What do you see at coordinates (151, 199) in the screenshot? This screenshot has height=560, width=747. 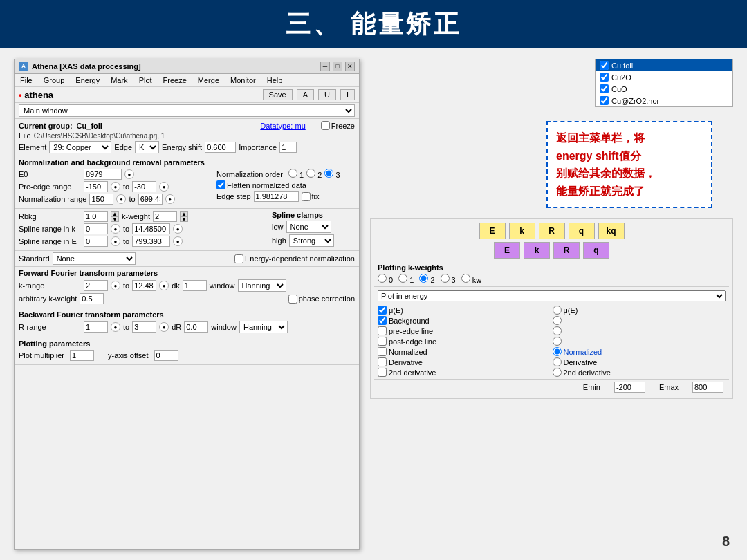 I see `norm-range-to-input` at bounding box center [151, 199].